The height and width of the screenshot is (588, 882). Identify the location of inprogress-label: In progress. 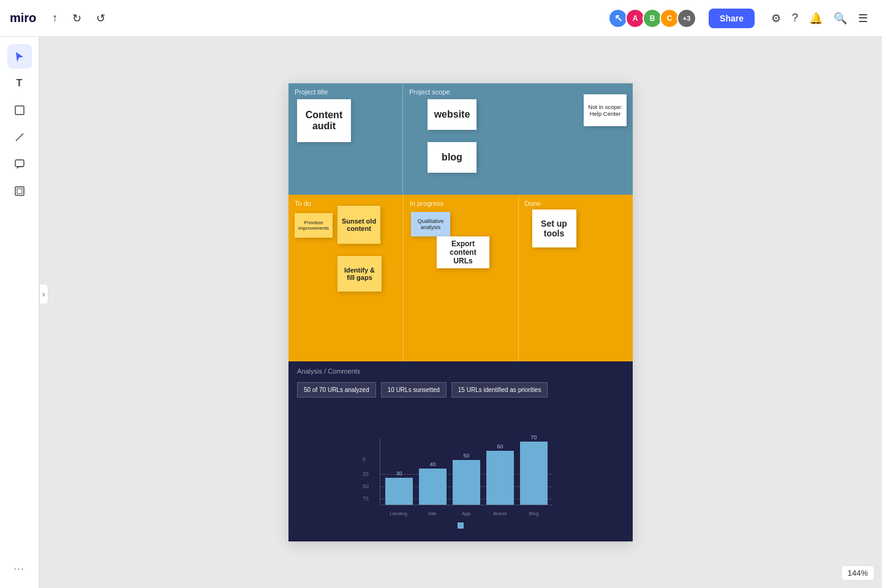
(461, 203).